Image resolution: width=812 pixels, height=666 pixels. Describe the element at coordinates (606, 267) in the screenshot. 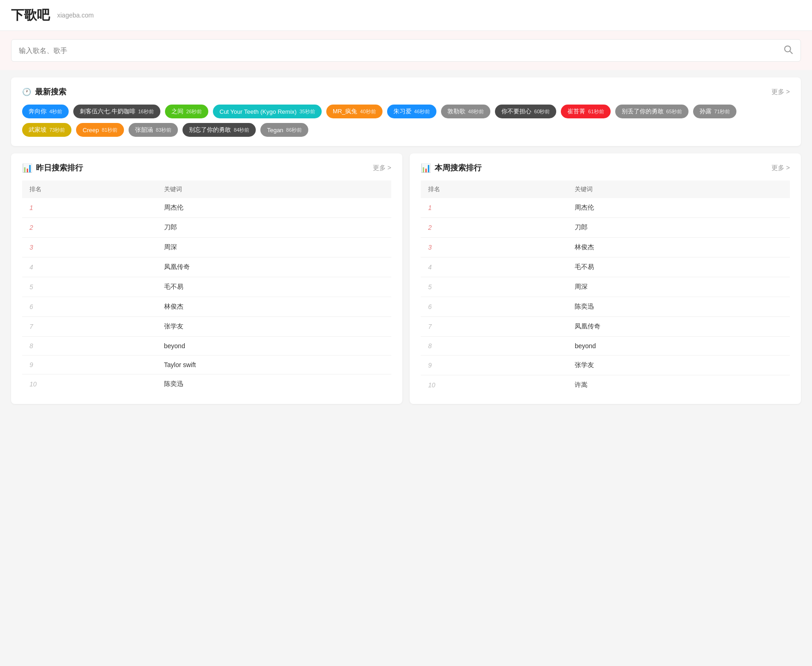

I see `table-row: 4毛不易` at that location.